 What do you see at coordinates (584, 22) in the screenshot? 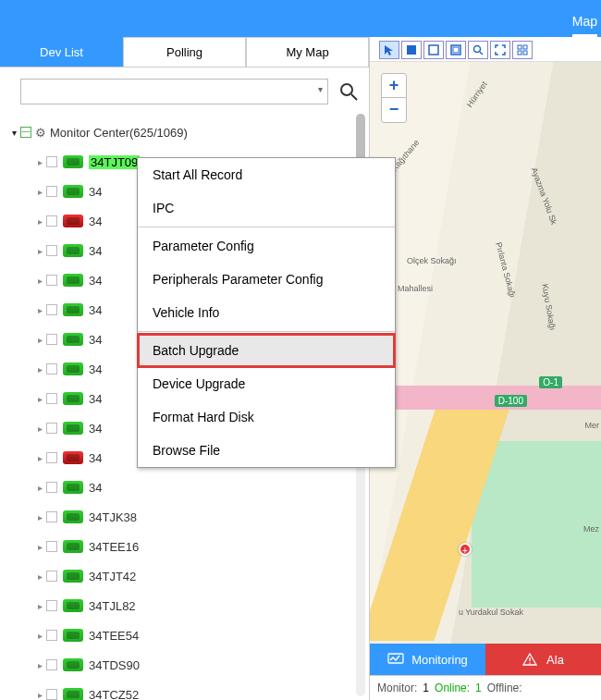
I see `top-tab-map: Map` at bounding box center [584, 22].